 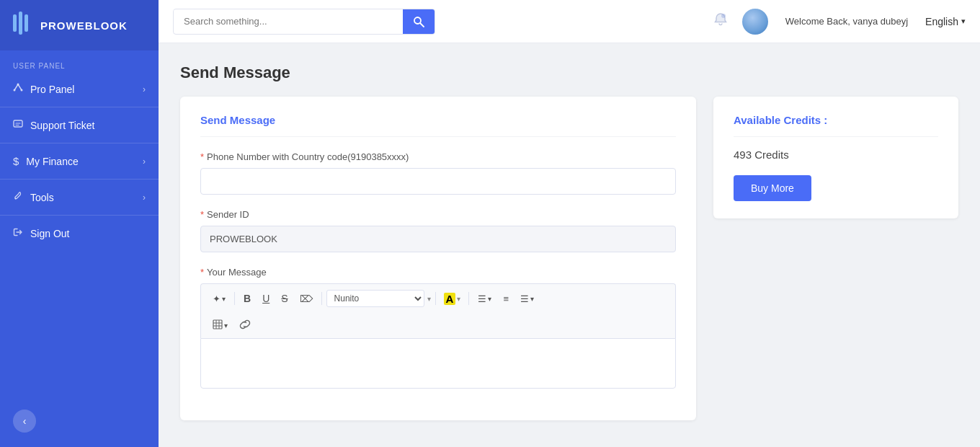 What do you see at coordinates (23, 25) in the screenshot?
I see `logo-icon` at bounding box center [23, 25].